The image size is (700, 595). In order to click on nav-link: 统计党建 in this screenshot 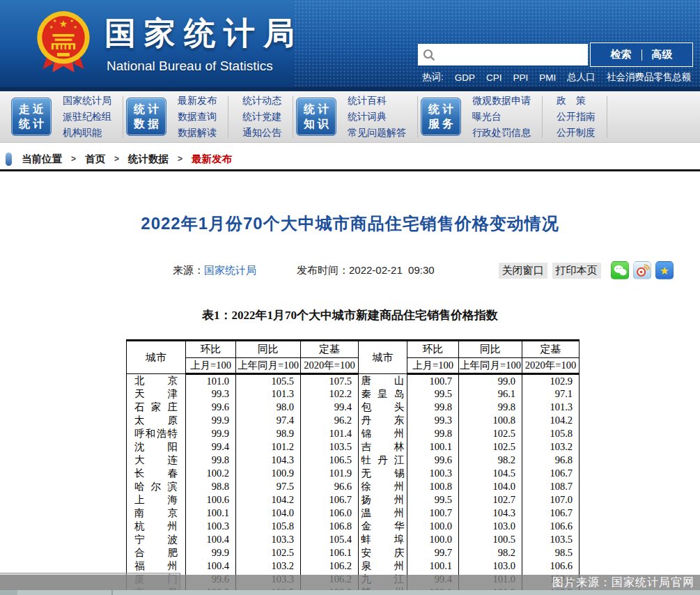, I will do `click(262, 117)`.